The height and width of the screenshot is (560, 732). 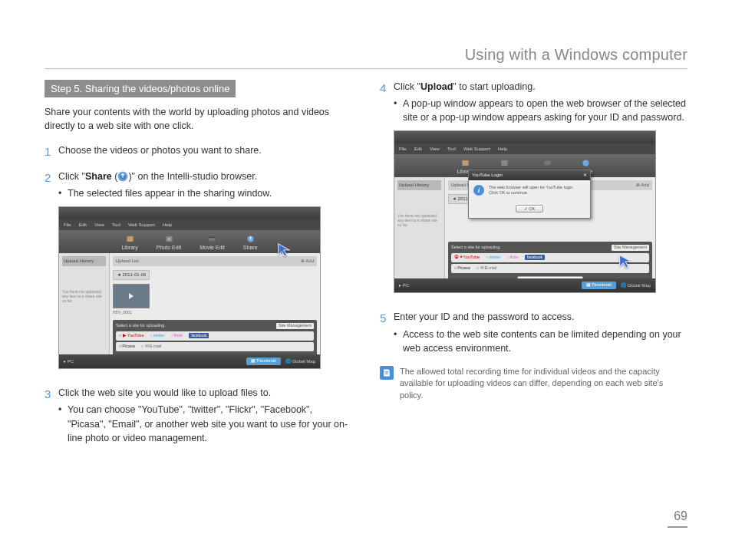 I want to click on header-rule, so click(x=366, y=69).